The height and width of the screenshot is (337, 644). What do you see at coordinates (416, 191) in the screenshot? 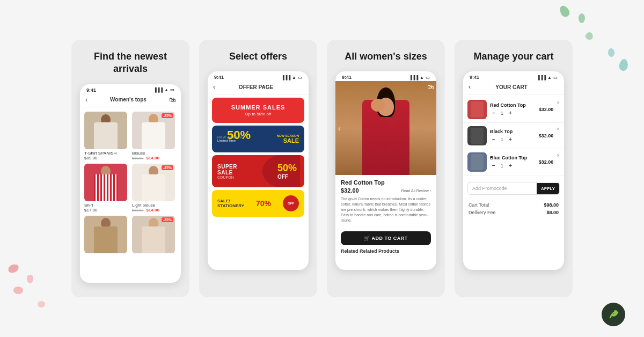
I see `product-detail-review: Read All Review ›` at bounding box center [416, 191].